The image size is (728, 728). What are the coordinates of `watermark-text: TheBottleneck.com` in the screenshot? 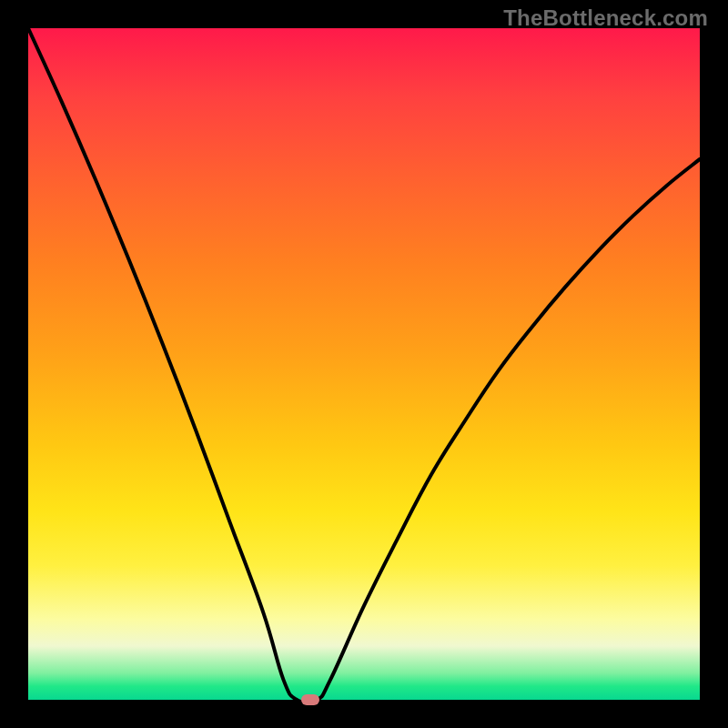 It's located at (606, 18).